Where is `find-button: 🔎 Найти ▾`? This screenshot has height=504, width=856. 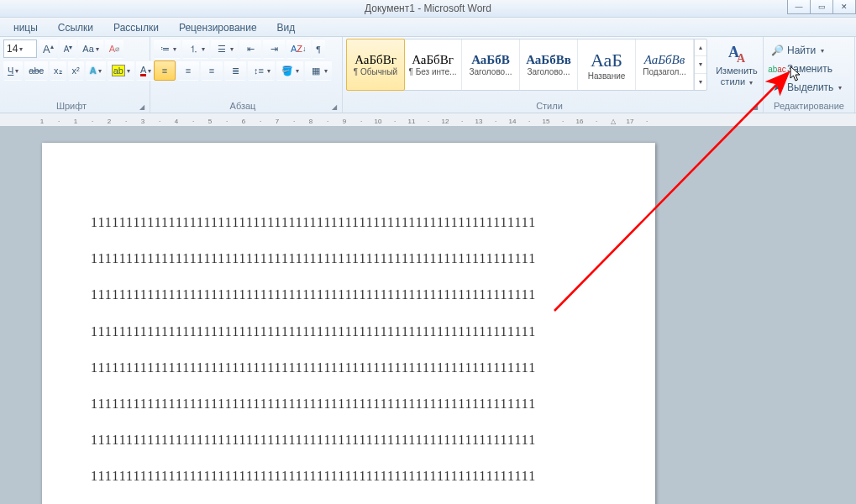
find-button: 🔎 Найти ▾ is located at coordinates (809, 50).